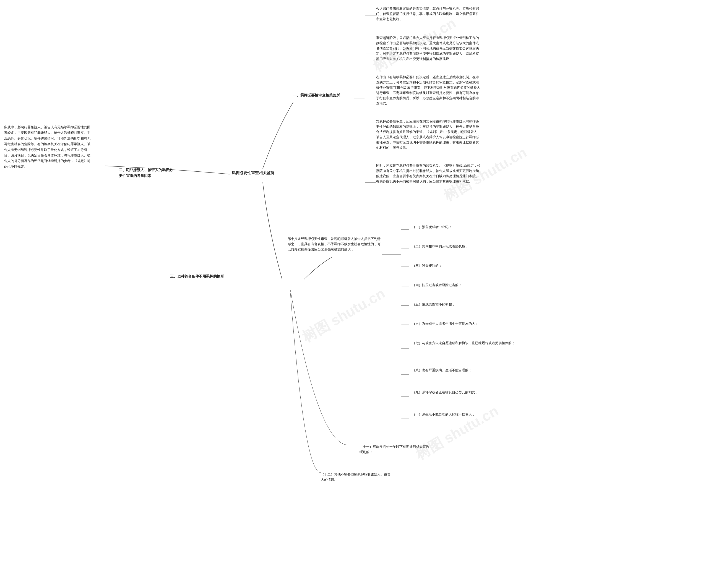 The width and height of the screenshot is (708, 588). What do you see at coordinates (47, 147) in the screenshot?
I see `left-main-text: 实践中，影响犯罪嫌疑人、被告人有无继续羁押必要性的因素较多，主要因素有犯罪嫌疑人…` at bounding box center [47, 147].